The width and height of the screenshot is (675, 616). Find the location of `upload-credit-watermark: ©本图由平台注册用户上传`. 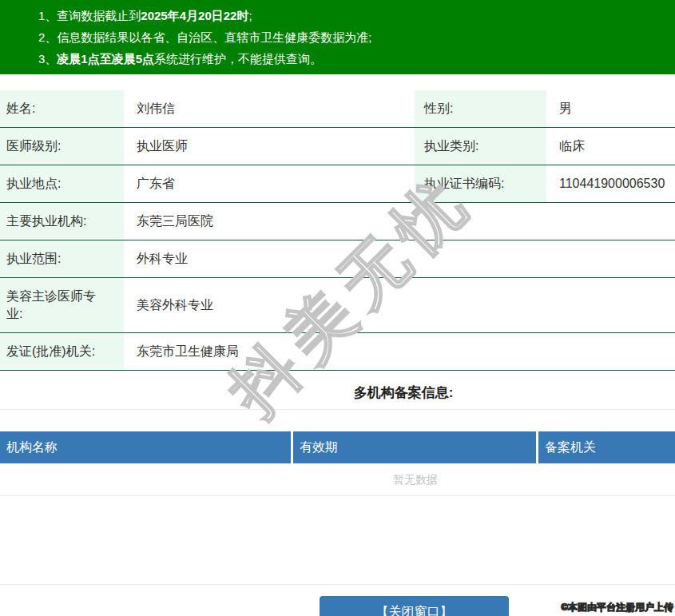

upload-credit-watermark: ©本图由平台注册用户上传 is located at coordinates (617, 607).